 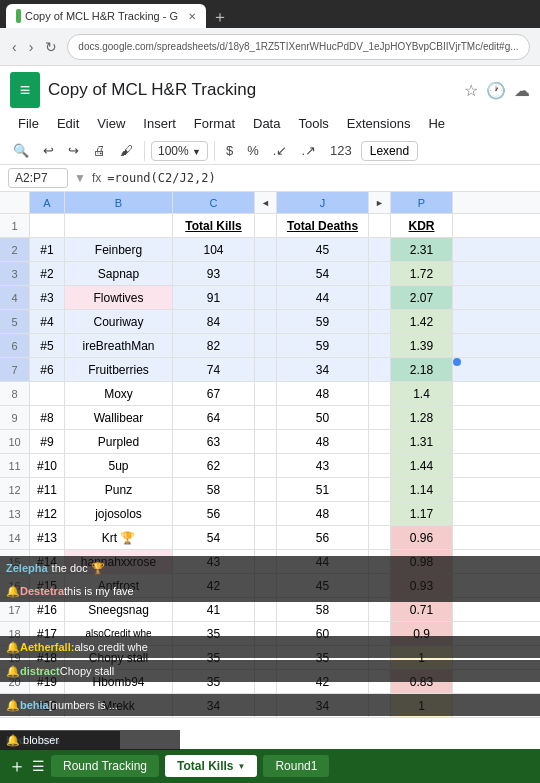 What do you see at coordinates (422, 370) in the screenshot?
I see `cell-7p: 2.18` at bounding box center [422, 370].